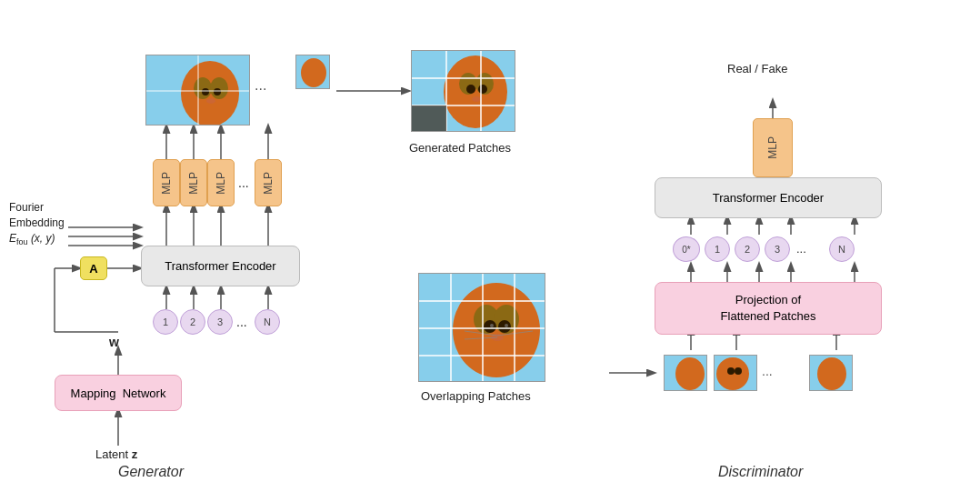 This screenshot has height=482, width=980. I want to click on z-bold: z, so click(135, 455).